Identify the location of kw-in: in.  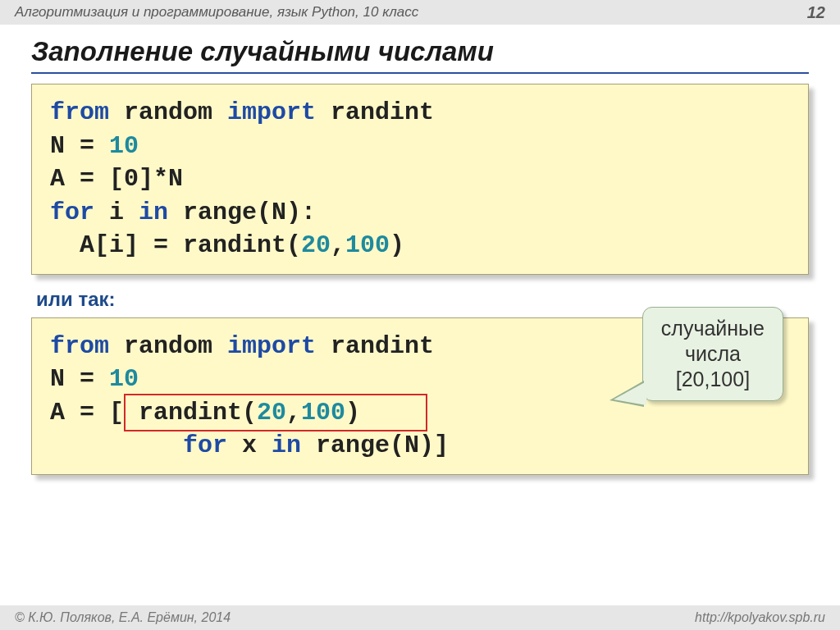
(153, 212).